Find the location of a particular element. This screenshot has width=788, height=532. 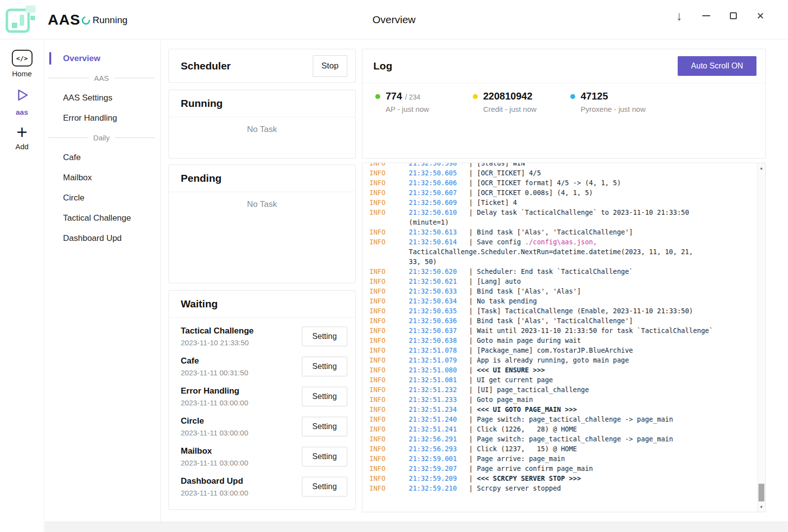

log-timestamp: 21:32:51.234 is located at coordinates (439, 409).